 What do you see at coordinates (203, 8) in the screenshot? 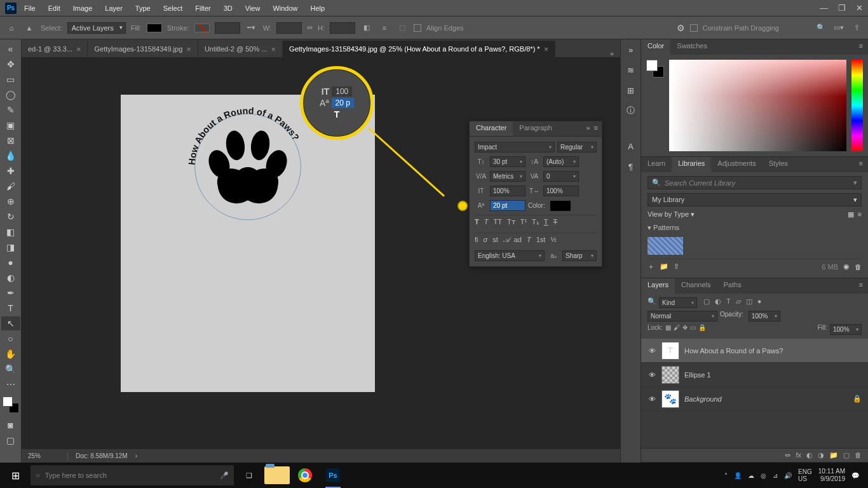
I see `menu-filter: Filter` at bounding box center [203, 8].